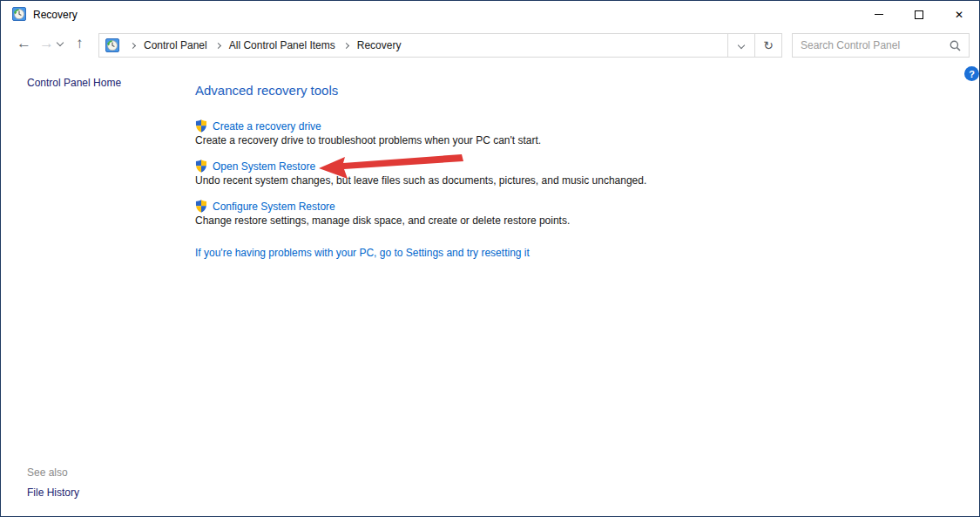  What do you see at coordinates (264, 167) in the screenshot?
I see `link-label: Open System Restore` at bounding box center [264, 167].